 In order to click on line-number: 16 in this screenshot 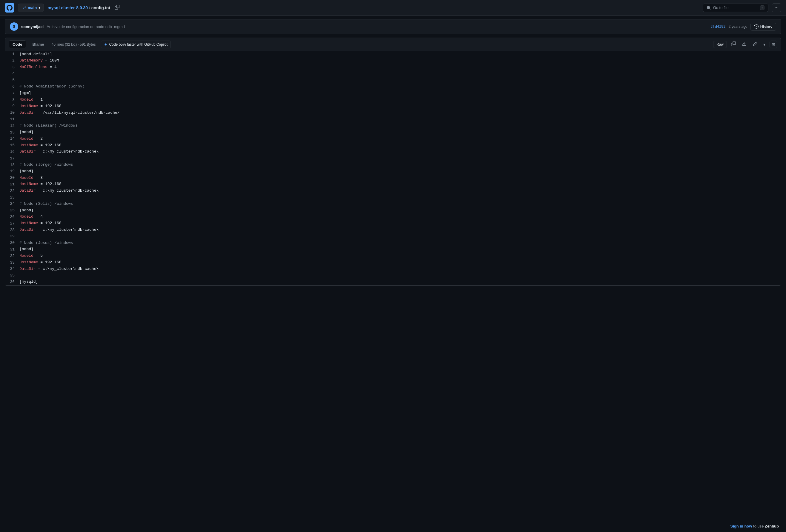, I will do `click(12, 152)`.